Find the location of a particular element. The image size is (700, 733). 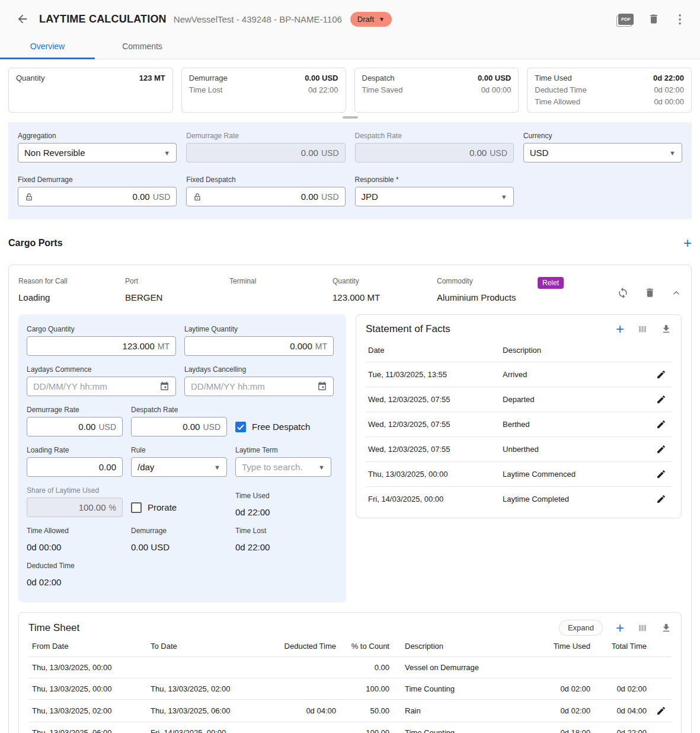

laytime-term-select: Type to search.▼ is located at coordinates (283, 467).